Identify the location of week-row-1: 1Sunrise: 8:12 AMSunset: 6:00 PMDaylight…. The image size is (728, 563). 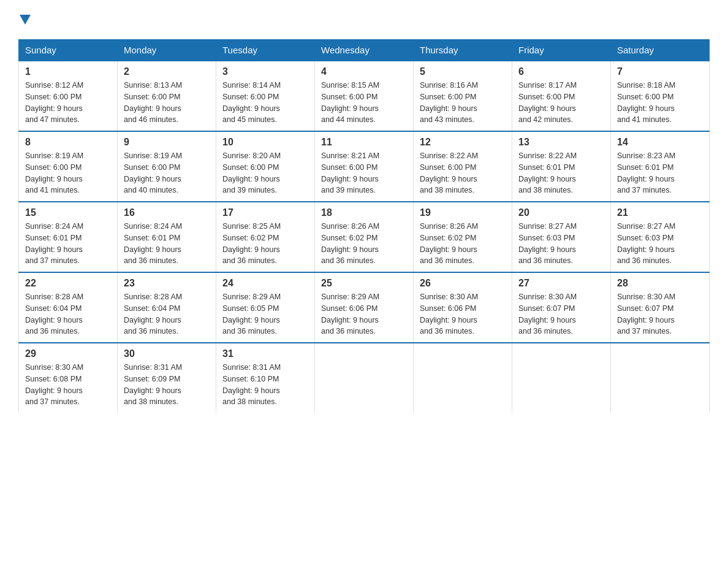
(364, 96).